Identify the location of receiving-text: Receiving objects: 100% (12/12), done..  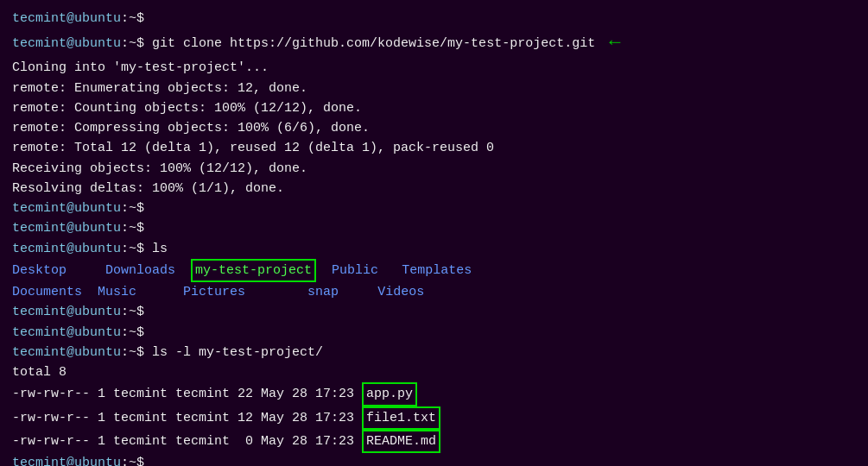
(160, 169).